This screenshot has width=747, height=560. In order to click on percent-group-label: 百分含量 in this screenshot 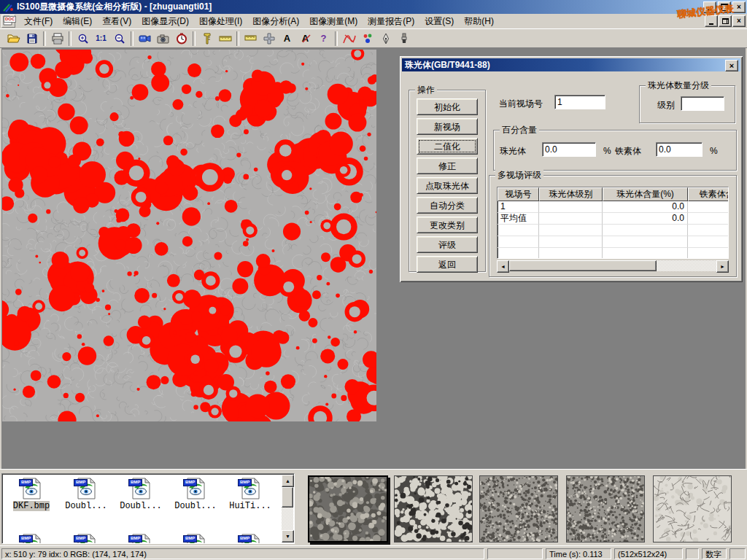, I will do `click(519, 130)`.